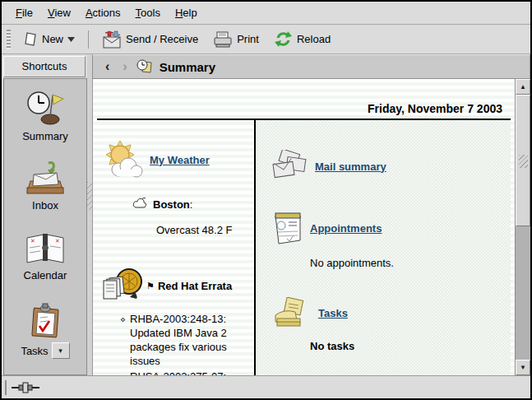 Image resolution: width=532 pixels, height=400 pixels. What do you see at coordinates (45, 196) in the screenshot?
I see `sidebar-item-inbox: Inbox` at bounding box center [45, 196].